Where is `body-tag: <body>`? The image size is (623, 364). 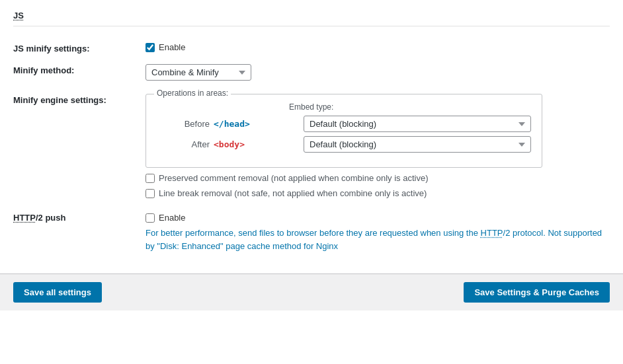
body-tag: <body> is located at coordinates (257, 144).